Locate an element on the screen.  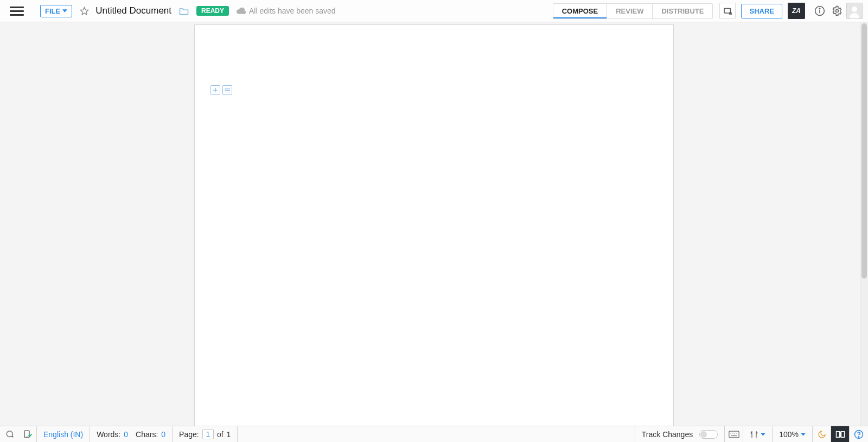
track-changes: Track Changes is located at coordinates (680, 434).